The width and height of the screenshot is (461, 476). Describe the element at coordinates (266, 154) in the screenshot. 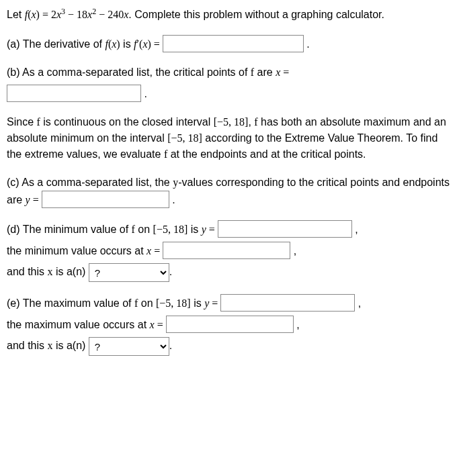

I see `ex-1f: at the endpoints and at the critical poi…` at that location.